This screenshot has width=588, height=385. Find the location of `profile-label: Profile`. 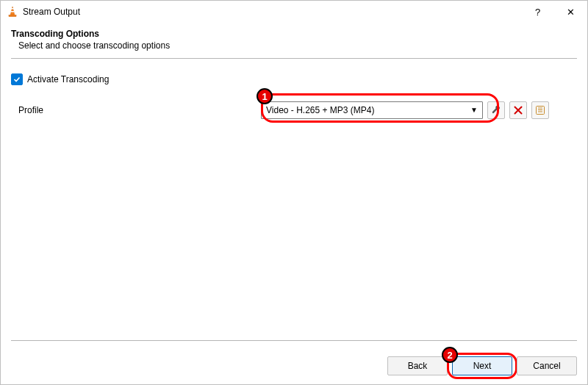

profile-label: Profile is located at coordinates (136, 110).